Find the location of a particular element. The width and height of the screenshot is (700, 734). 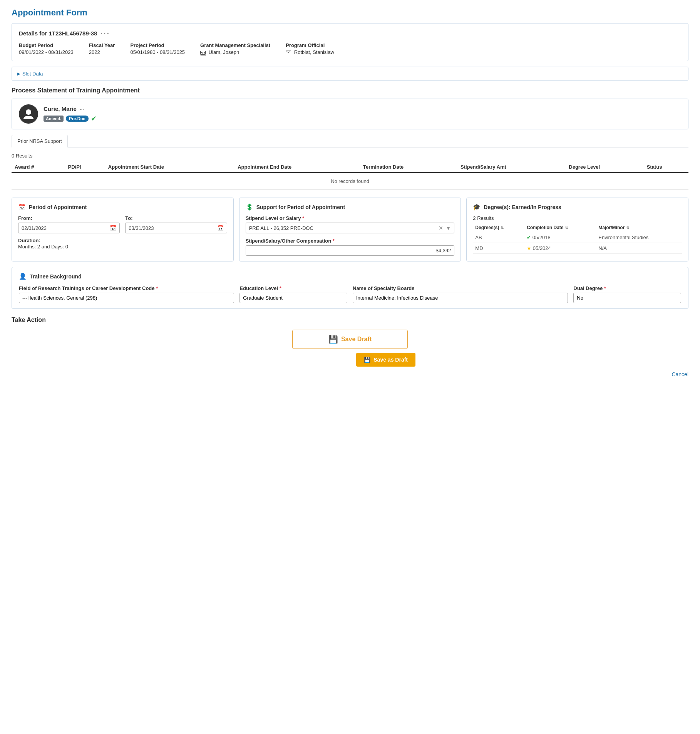

compensation-input: $4,392 is located at coordinates (350, 250).